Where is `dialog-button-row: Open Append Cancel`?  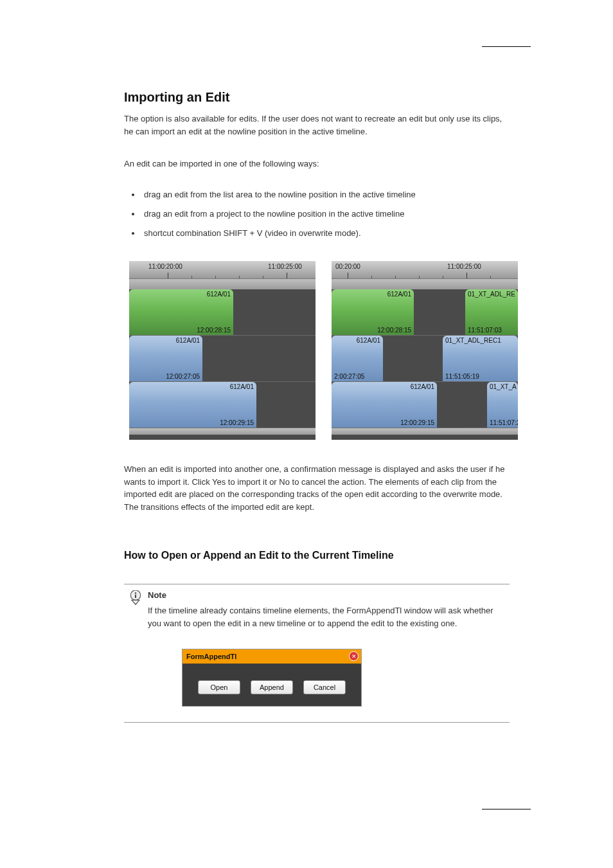
dialog-button-row: Open Append Cancel is located at coordinates (272, 687).